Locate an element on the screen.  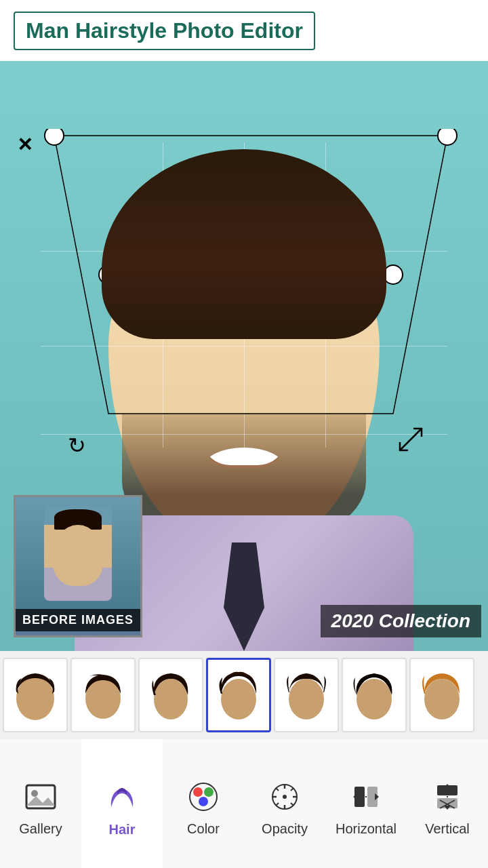
color-icon is located at coordinates (203, 797).